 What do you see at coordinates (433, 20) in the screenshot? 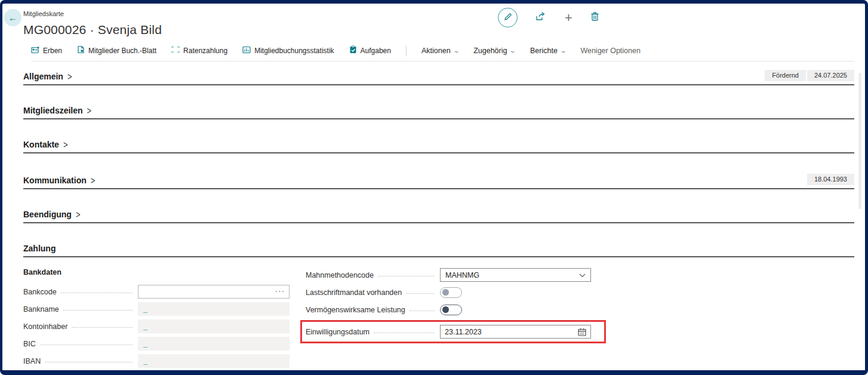
I see `page-header: Mitgliedskarte MG000026 · Svenja Bild` at bounding box center [433, 20].